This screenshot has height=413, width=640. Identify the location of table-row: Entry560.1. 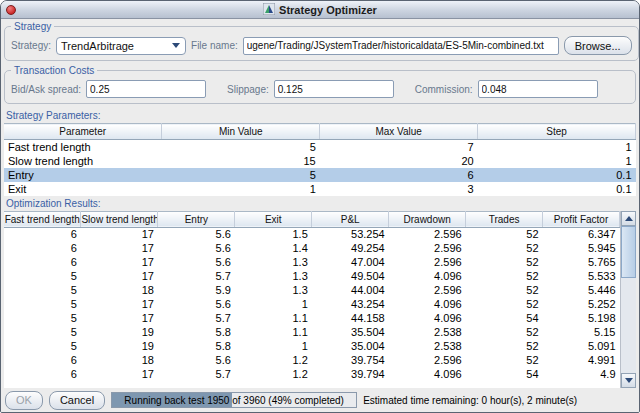
(320, 175).